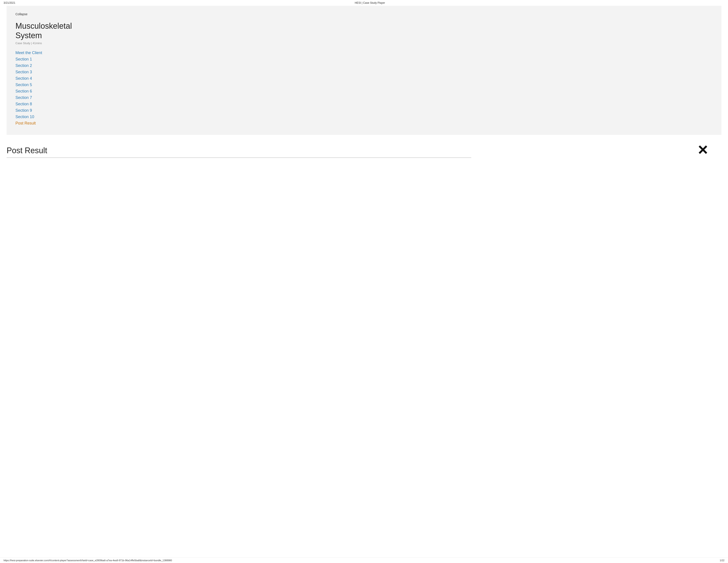  I want to click on nav-item-section-7: Section 7, so click(364, 98).